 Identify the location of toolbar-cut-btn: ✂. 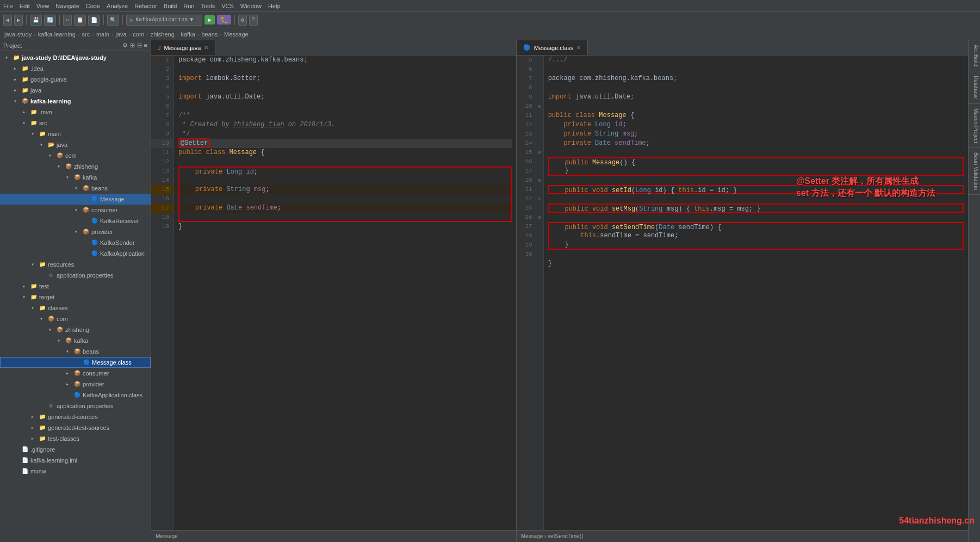
(67, 20).